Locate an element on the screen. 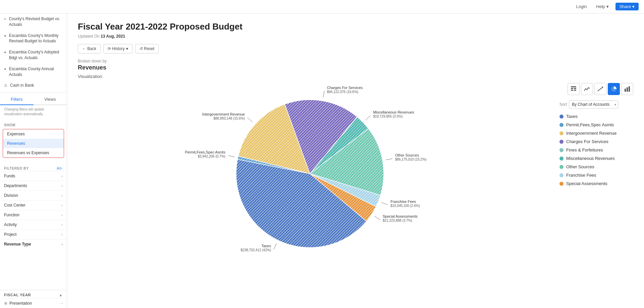  presentation-icon: ⊕ is located at coordinates (6, 303).